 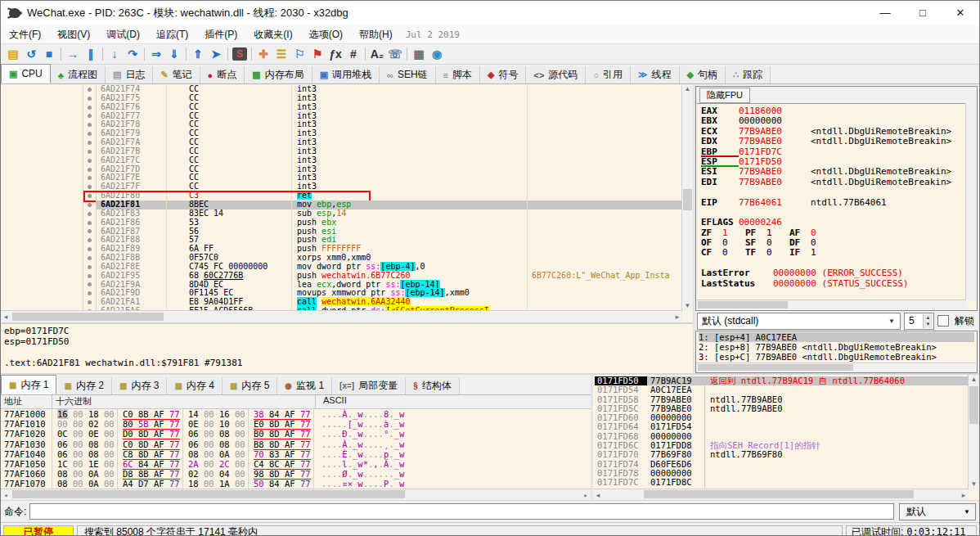 I want to click on tab-内存 4: ▦内存 4, so click(x=195, y=386).